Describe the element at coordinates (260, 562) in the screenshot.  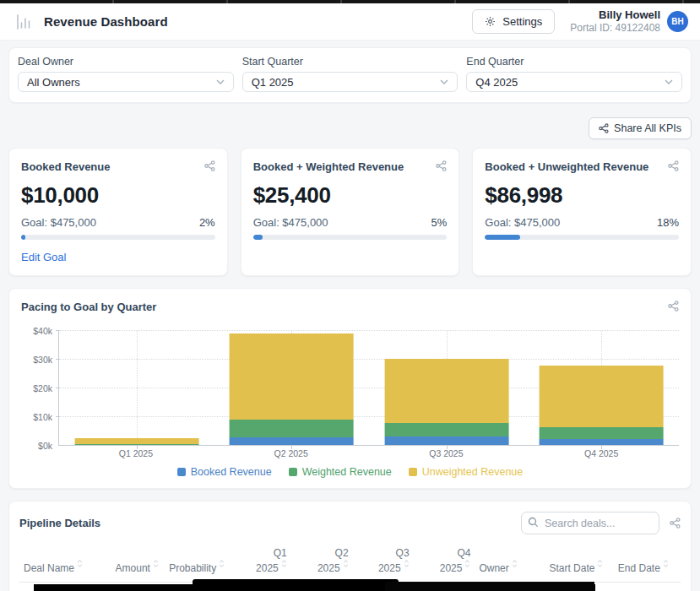
I see `column-header-q1-2025: Q12025` at that location.